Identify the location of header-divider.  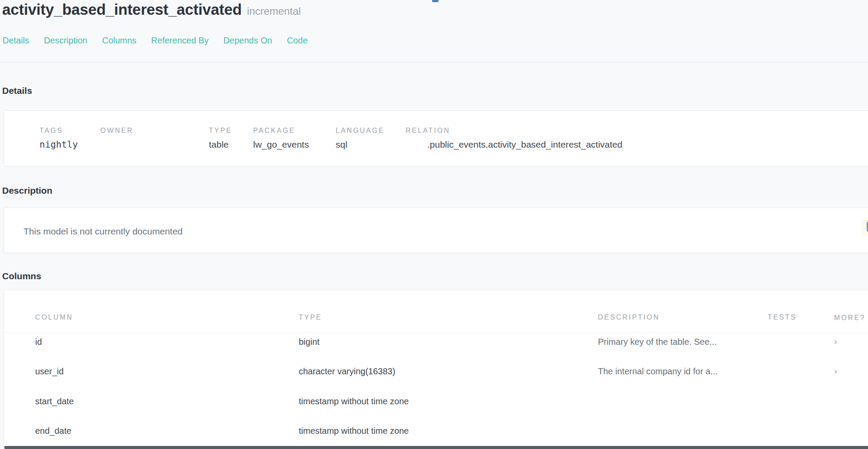
(434, 62).